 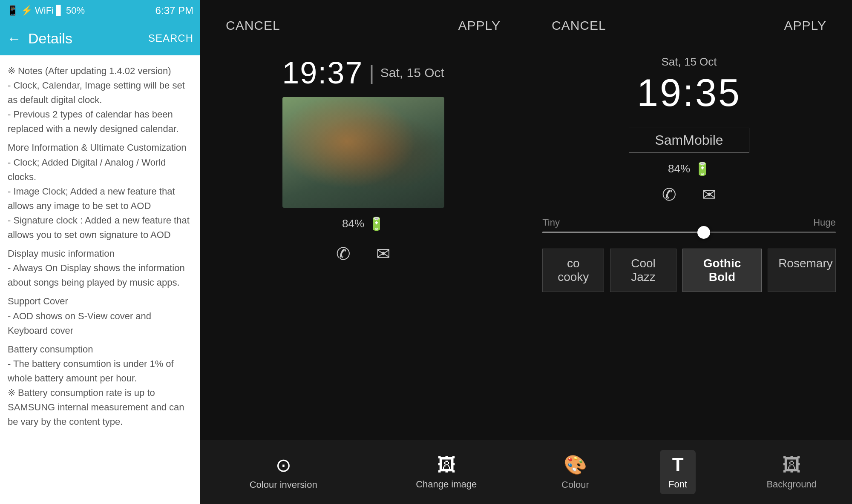 What do you see at coordinates (806, 263) in the screenshot?
I see `font-chip-rosemary-label: Rosemary` at bounding box center [806, 263].